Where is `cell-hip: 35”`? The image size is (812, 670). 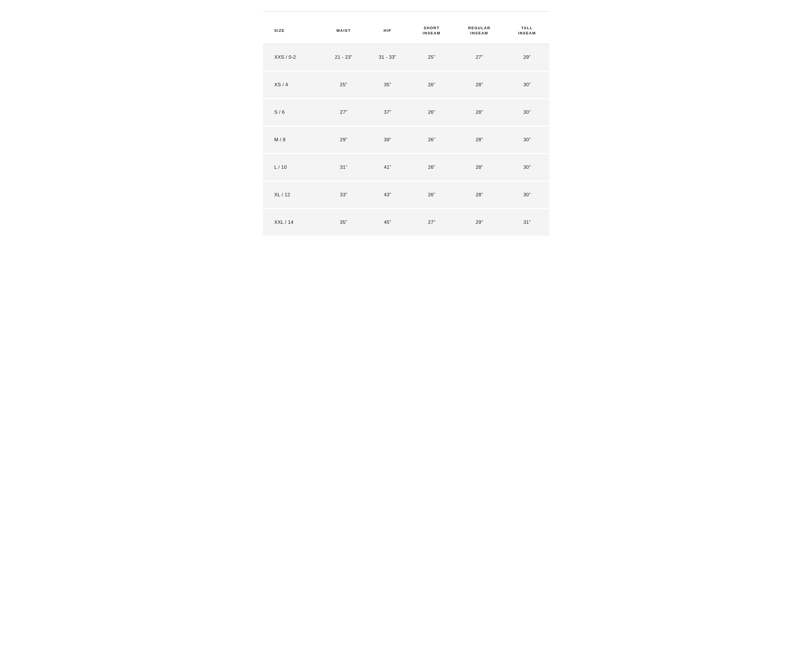 cell-hip: 35” is located at coordinates (387, 85).